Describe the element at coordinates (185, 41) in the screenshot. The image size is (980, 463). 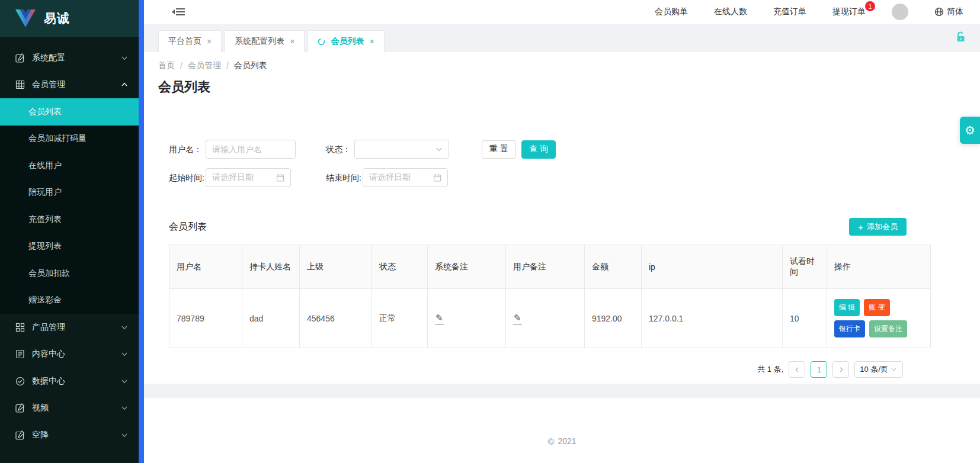
I see `tab-label: 平台首页` at that location.